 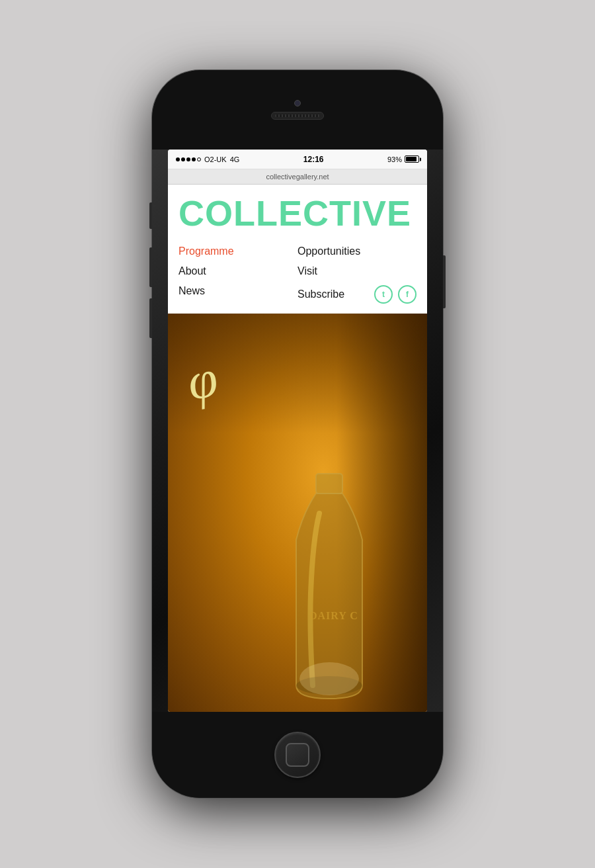 What do you see at coordinates (151, 267) in the screenshot?
I see `volume-up-button` at bounding box center [151, 267].